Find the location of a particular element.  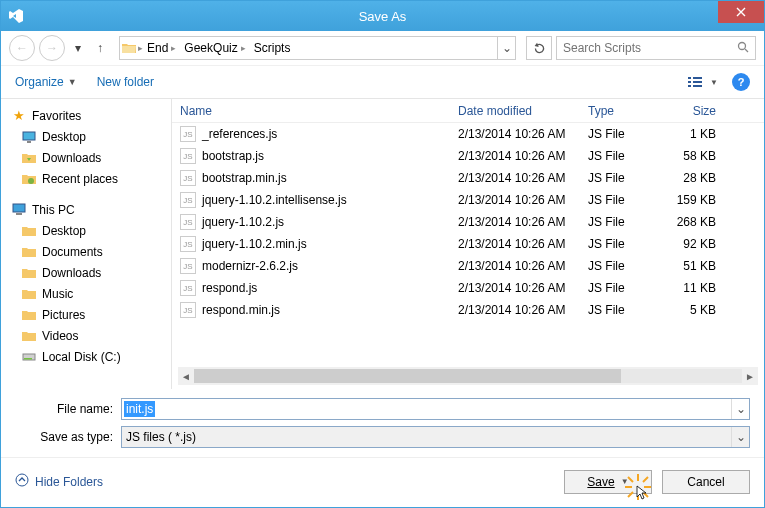

folder-icon is located at coordinates (129, 48).